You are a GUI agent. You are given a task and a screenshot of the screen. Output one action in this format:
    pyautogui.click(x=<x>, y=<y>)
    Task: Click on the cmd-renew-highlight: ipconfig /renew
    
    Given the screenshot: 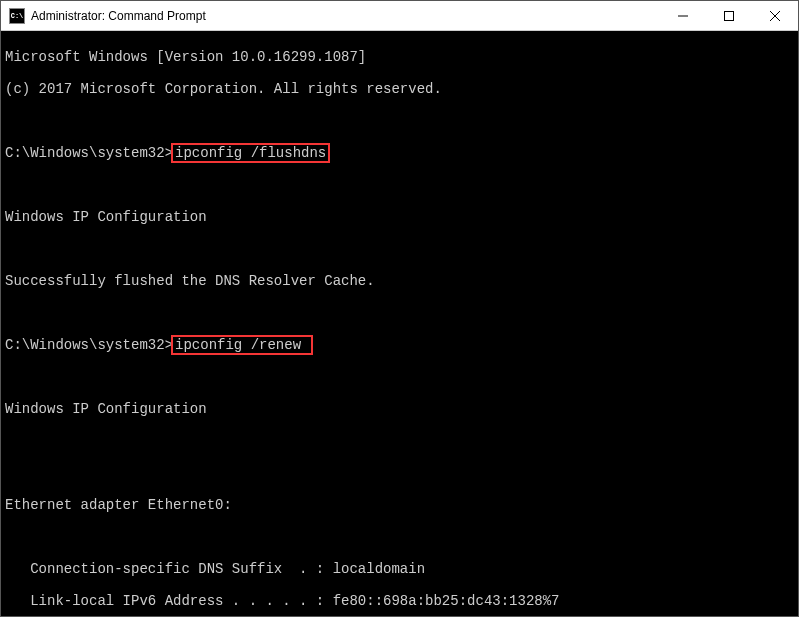 What is the action you would take?
    pyautogui.click(x=242, y=345)
    